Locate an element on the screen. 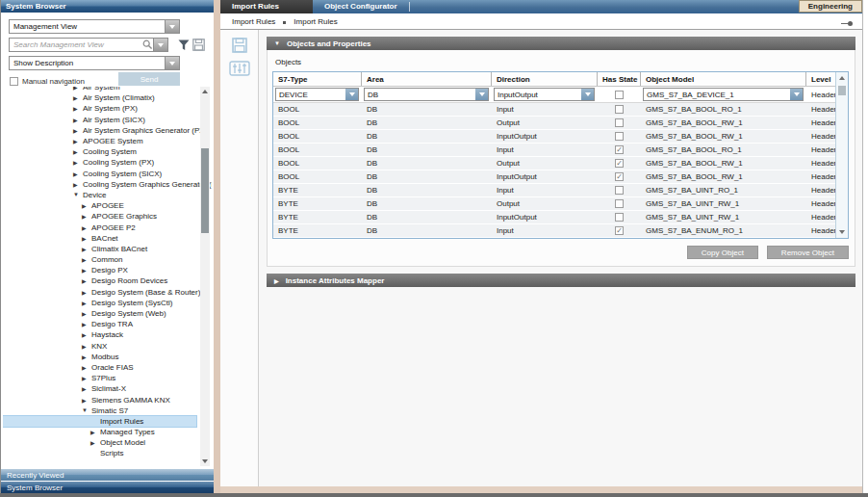 The image size is (868, 497). copy-object-button: Copy Object is located at coordinates (723, 252).